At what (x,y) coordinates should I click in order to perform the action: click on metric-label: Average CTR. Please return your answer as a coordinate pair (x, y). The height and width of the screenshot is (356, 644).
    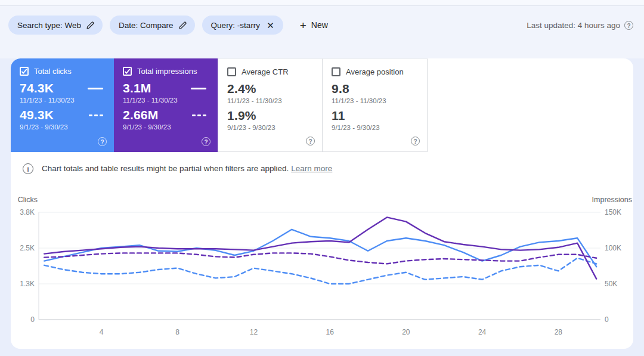
    Looking at the image, I should click on (265, 72).